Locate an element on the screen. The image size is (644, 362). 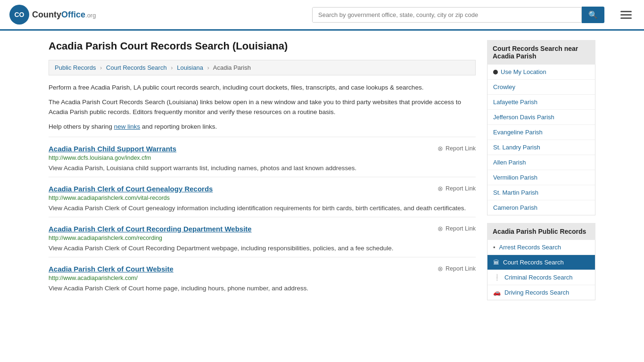
sidebar-nearby-item-9: Cameron Parish is located at coordinates (541, 207).